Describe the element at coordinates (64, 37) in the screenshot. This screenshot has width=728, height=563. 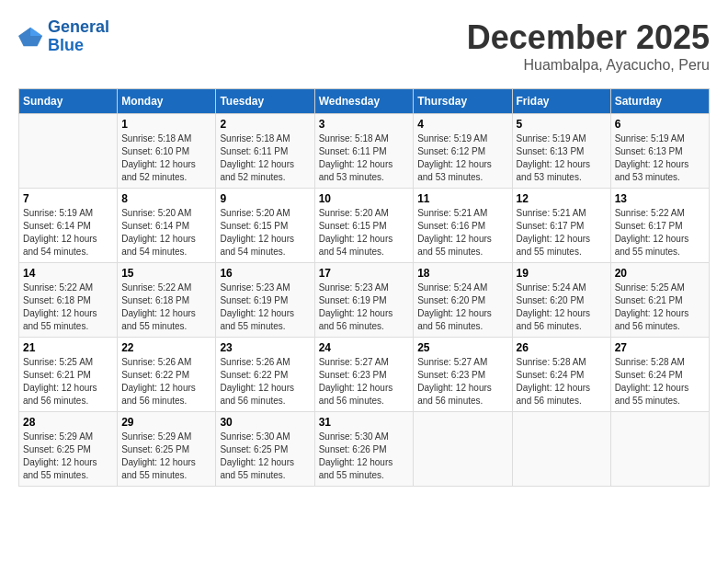
I see `logo: General Blue` at that location.